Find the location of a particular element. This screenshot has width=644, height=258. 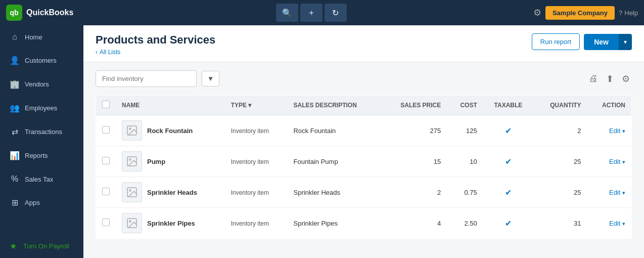

topbar-right: ⚙ Sample Company ? Help is located at coordinates (585, 13).